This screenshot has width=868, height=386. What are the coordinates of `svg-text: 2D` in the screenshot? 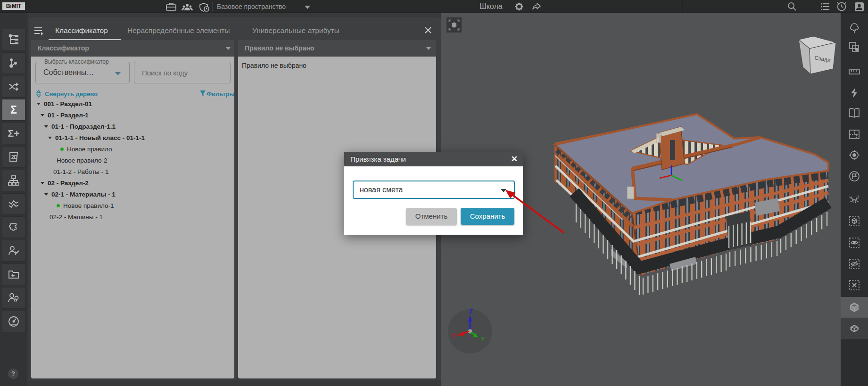 It's located at (14, 157).